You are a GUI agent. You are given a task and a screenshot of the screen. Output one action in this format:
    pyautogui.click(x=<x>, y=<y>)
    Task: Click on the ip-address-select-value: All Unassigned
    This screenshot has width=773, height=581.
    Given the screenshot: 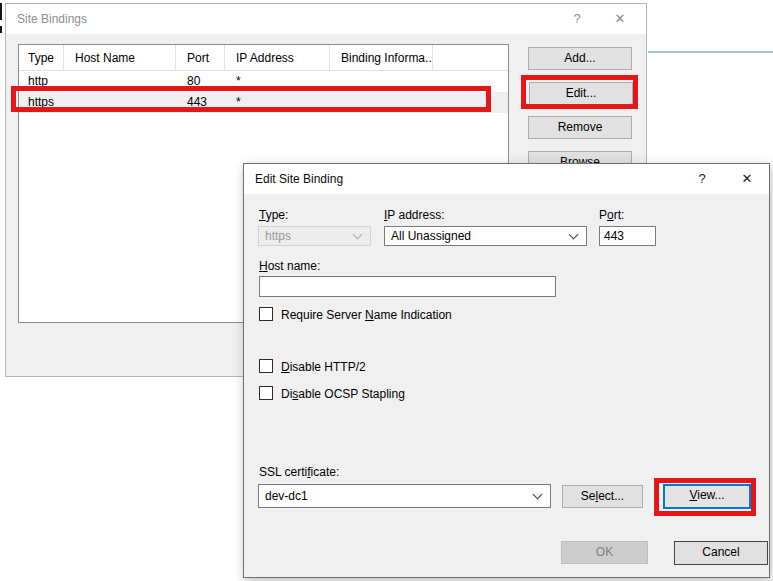 What is the action you would take?
    pyautogui.click(x=431, y=236)
    